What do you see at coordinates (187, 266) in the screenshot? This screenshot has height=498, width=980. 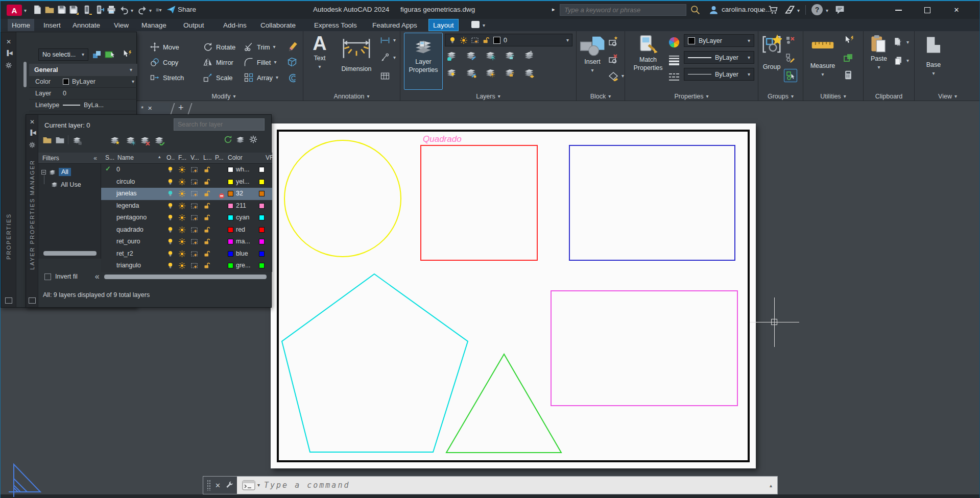 I see `layer-row-8: triangulo gre...` at bounding box center [187, 266].